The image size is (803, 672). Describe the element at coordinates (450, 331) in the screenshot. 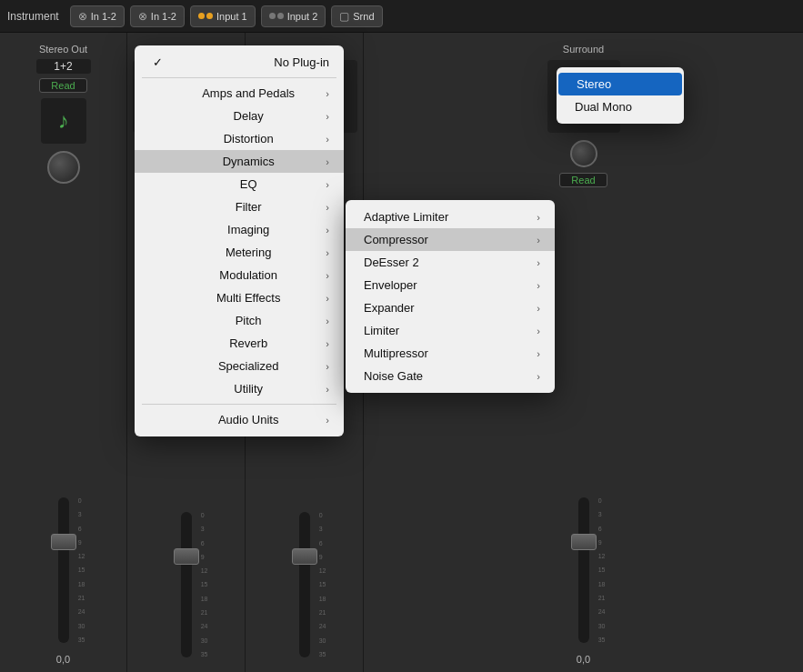

I see `sub-menu-item-limiter: Limiter ›` at that location.